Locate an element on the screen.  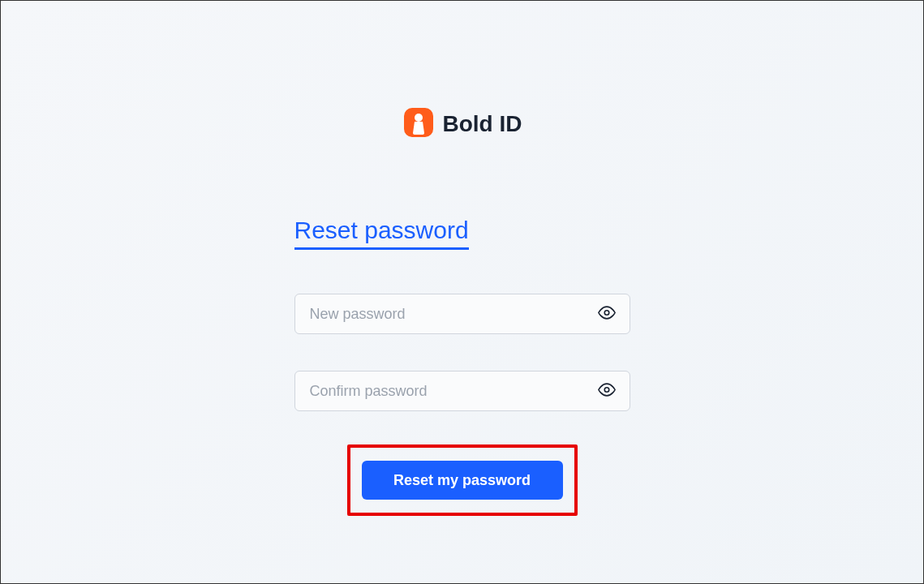
brand-icon is located at coordinates (419, 124).